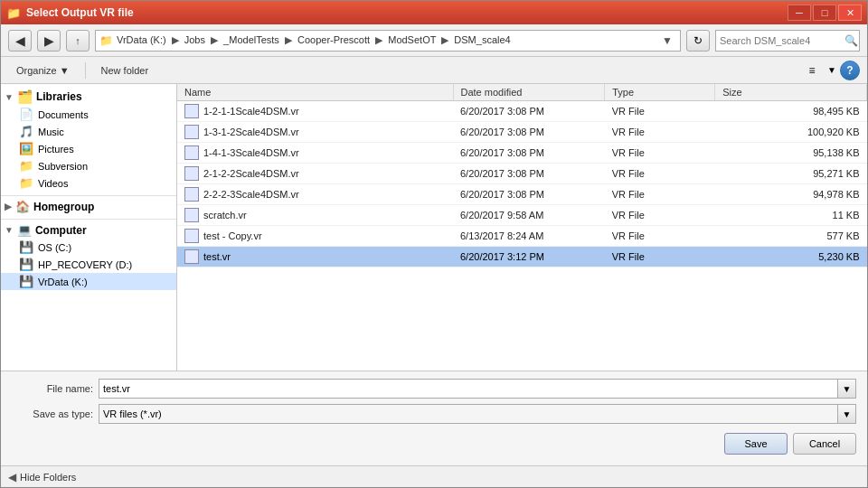 This screenshot has height=488, width=868. I want to click on music-label: Music, so click(51, 132).